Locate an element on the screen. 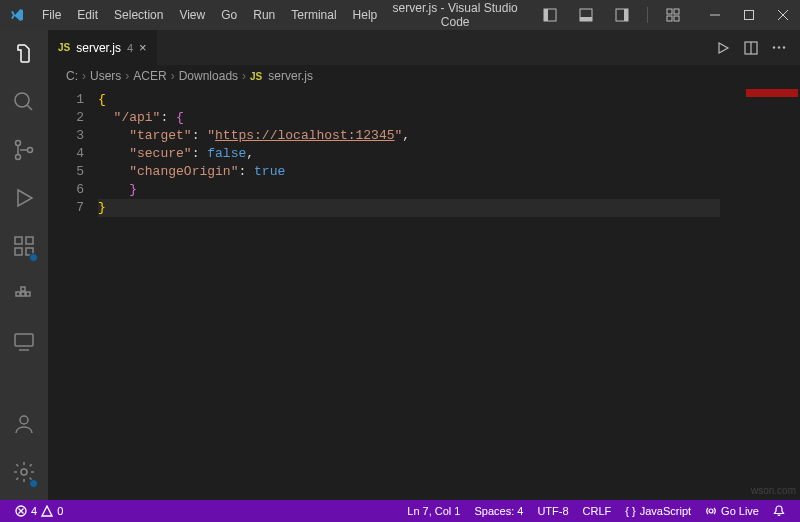  braces-icon: { } is located at coordinates (630, 511).